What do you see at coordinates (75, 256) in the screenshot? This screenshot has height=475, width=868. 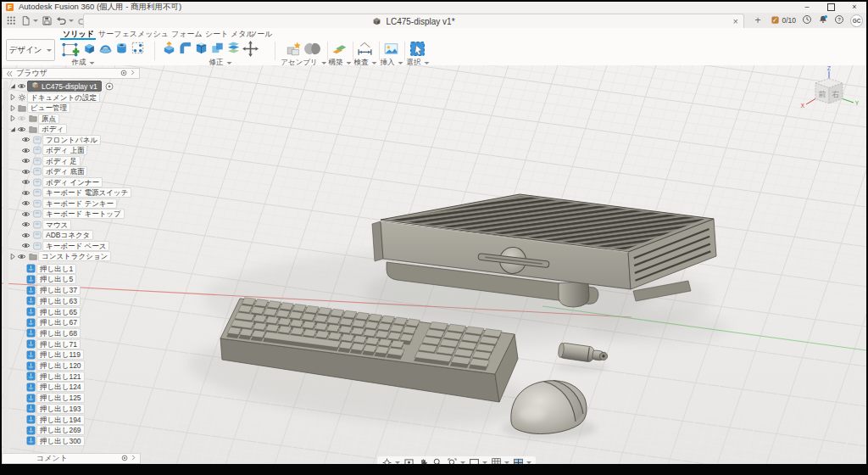 I see `browser-item-label: コンストラクション` at bounding box center [75, 256].